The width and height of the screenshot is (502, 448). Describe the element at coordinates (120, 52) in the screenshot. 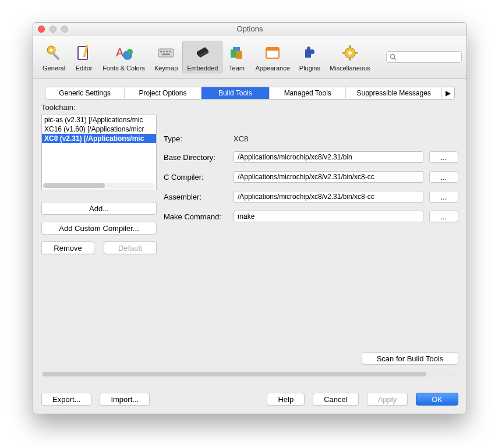

I see `svg-text: A` at that location.